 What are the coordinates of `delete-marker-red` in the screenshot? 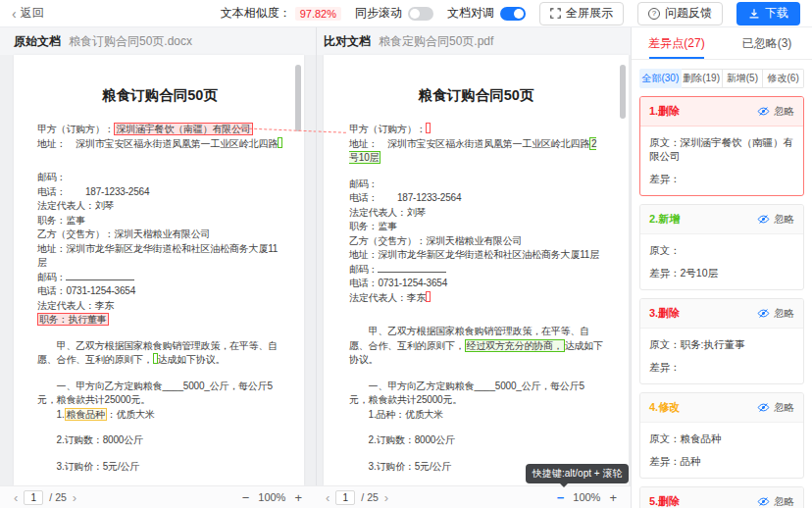 It's located at (428, 296).